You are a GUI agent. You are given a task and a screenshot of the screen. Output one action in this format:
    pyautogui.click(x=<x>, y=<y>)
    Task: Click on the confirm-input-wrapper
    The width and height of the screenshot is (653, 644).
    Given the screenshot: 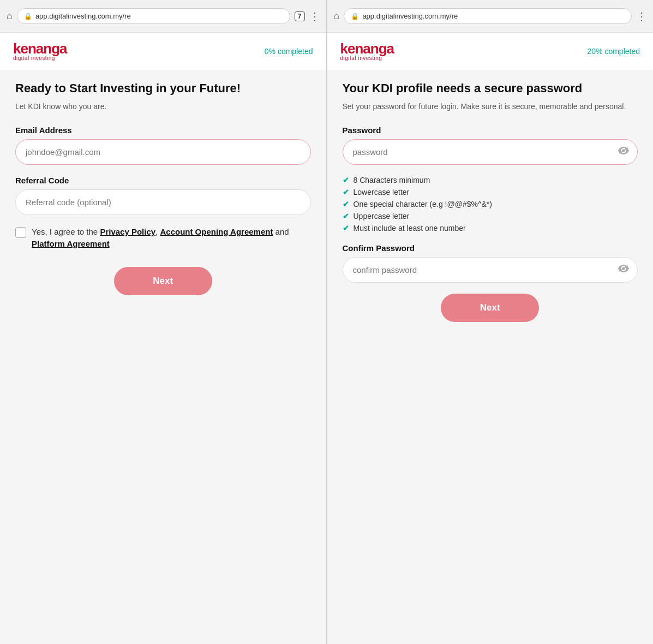 What is the action you would take?
    pyautogui.click(x=490, y=270)
    